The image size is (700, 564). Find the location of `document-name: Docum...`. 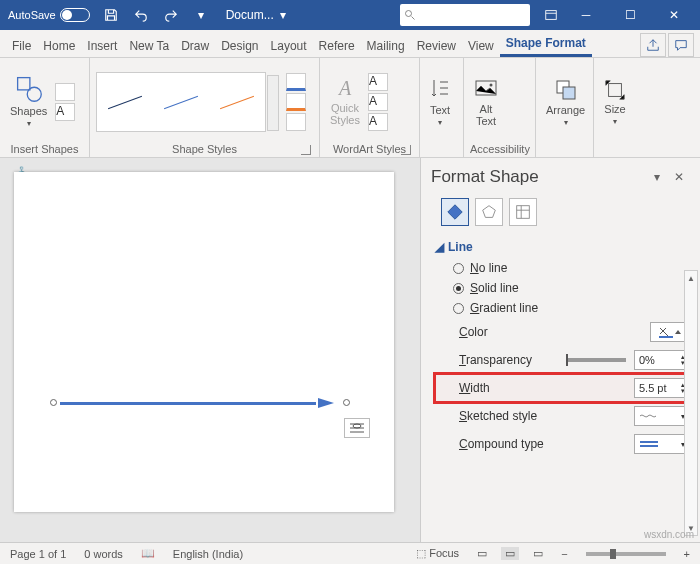

document-name: Docum... is located at coordinates (250, 15).